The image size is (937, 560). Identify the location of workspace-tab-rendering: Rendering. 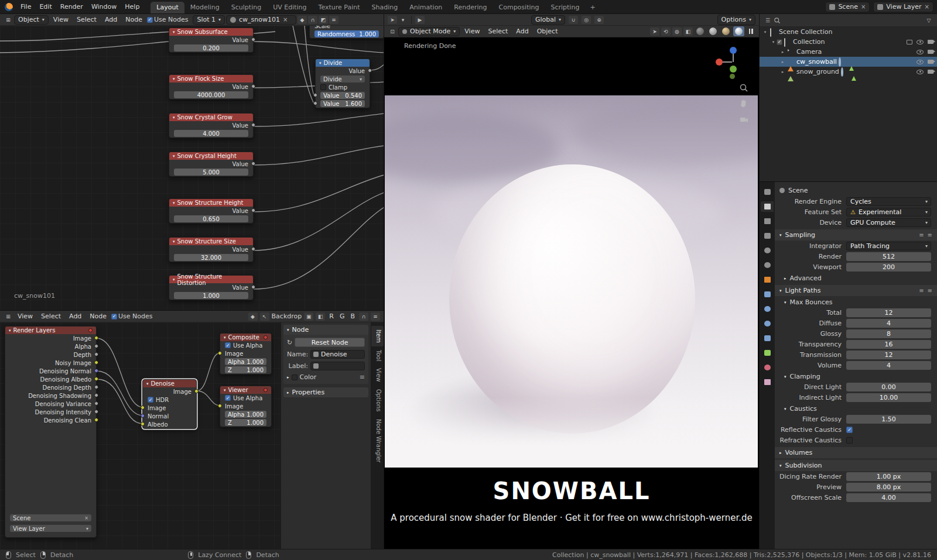
(470, 8).